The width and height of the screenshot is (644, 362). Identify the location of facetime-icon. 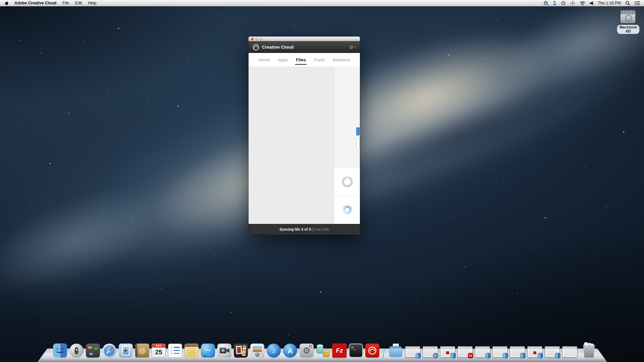
(224, 351).